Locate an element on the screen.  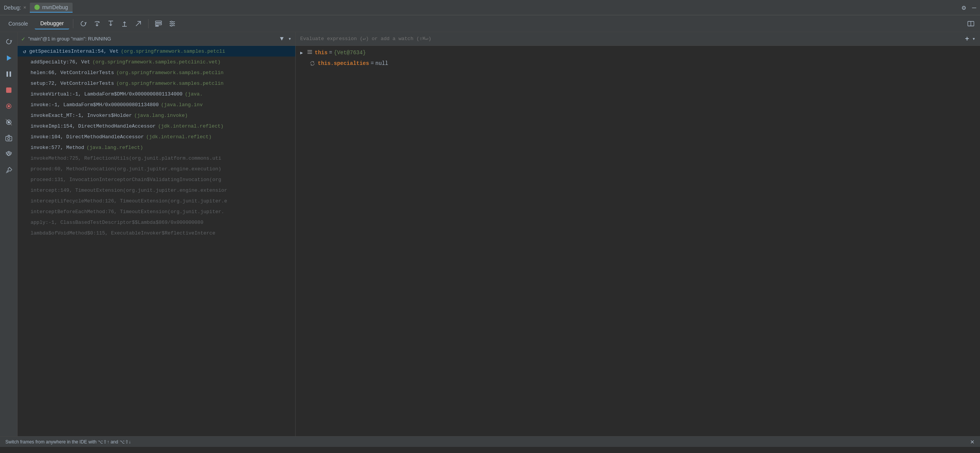
run-to-cursor-button is located at coordinates (138, 24).